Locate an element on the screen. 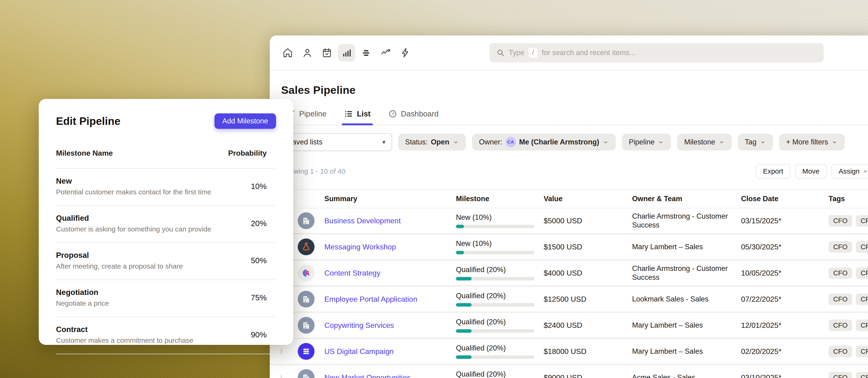 Image resolution: width=868 pixels, height=378 pixels. col-summary: Summary is located at coordinates (390, 199).